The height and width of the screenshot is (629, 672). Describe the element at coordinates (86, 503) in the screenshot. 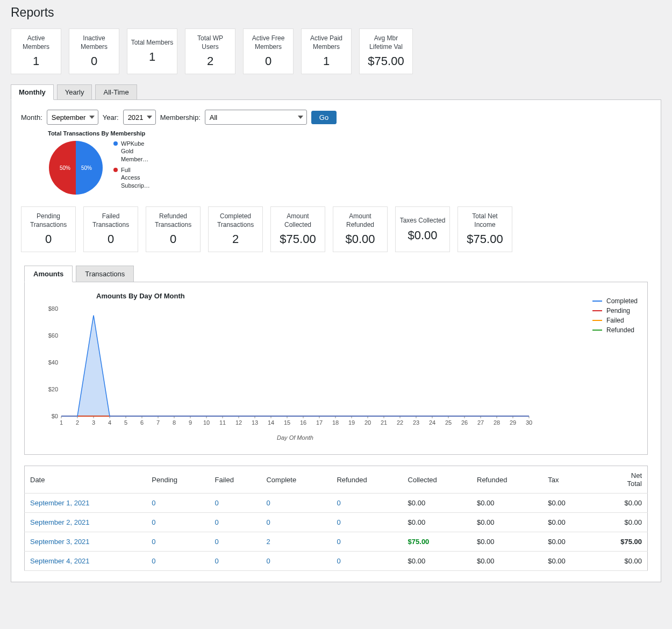

I see `cell-date: September 1, 2021` at that location.